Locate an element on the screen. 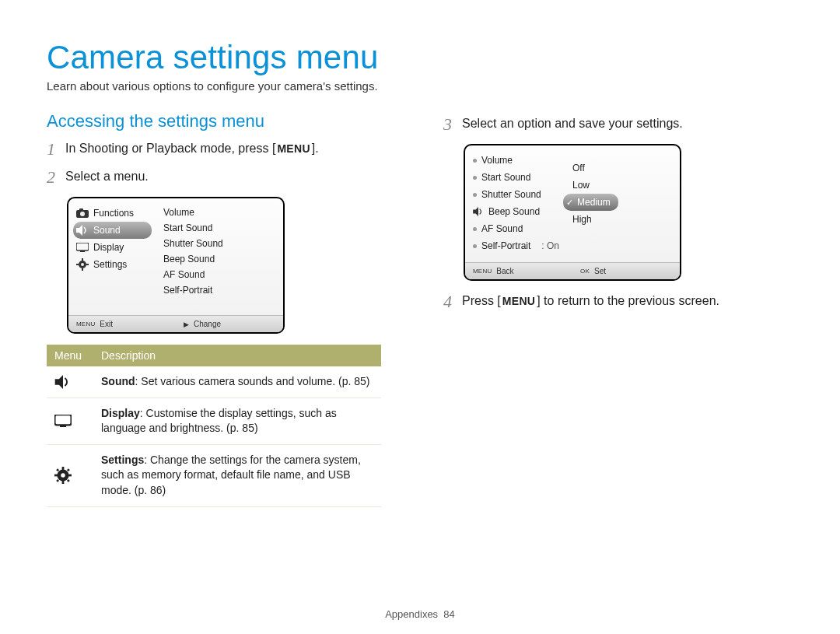 The image size is (840, 634). menu-item-functions: Functions is located at coordinates (115, 213).